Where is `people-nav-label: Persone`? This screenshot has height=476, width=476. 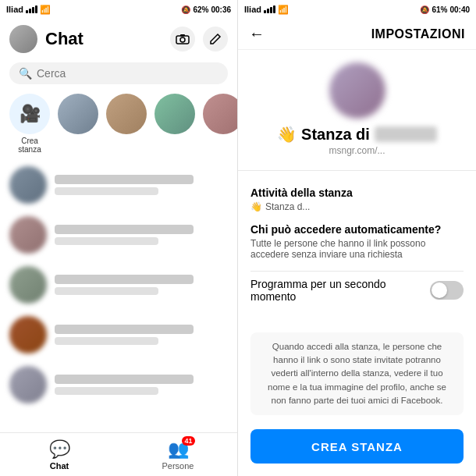 people-nav-label: Persone is located at coordinates (178, 466).